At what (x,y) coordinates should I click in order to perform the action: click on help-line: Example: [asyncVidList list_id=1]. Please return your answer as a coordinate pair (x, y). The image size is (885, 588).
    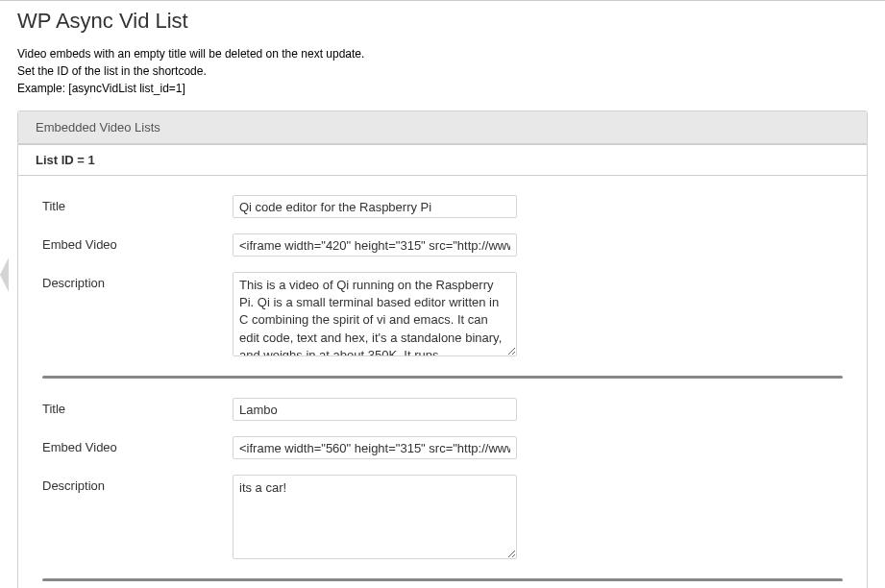
    Looking at the image, I should click on (442, 88).